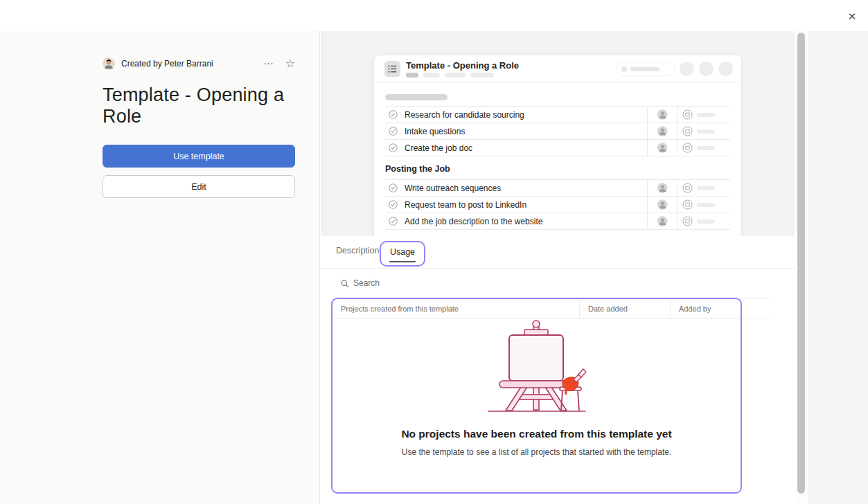 Image resolution: width=868 pixels, height=504 pixels. What do you see at coordinates (360, 283) in the screenshot?
I see `search-input: Search` at bounding box center [360, 283].